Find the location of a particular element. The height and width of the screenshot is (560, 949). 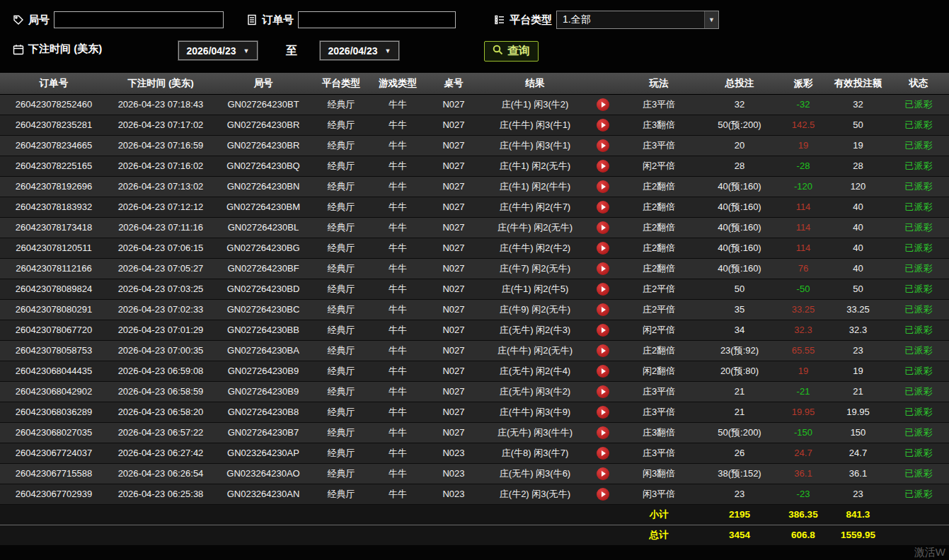

cell-round: GN027264230B9 is located at coordinates (263, 371).